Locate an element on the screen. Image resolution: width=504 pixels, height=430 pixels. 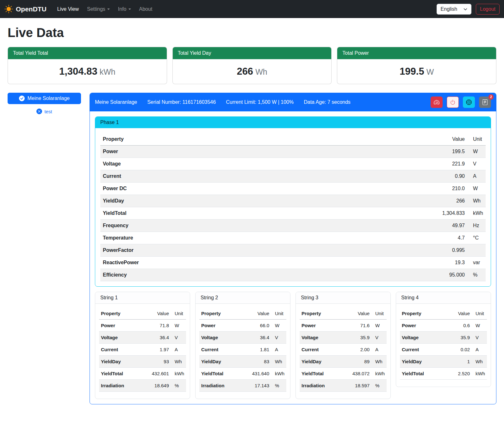
unit-cell: var is located at coordinates (476, 263).